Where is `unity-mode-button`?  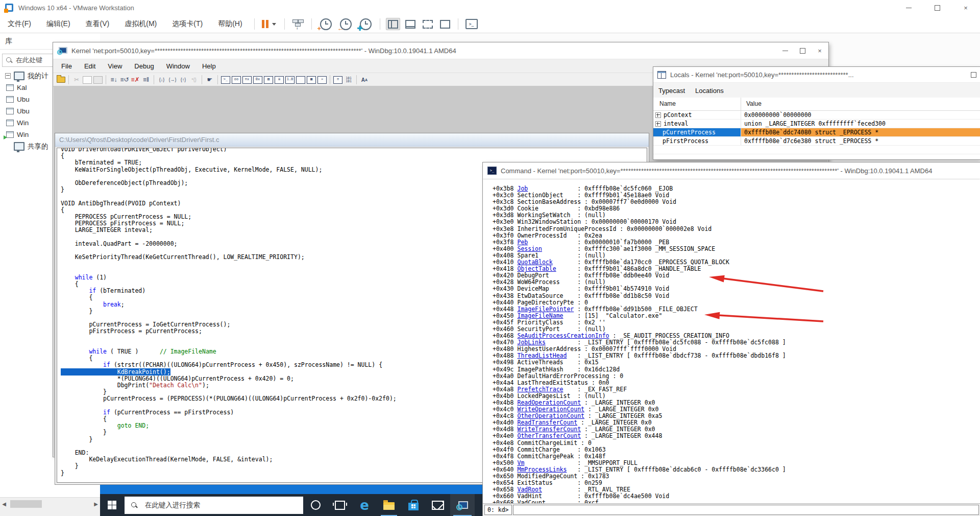
unity-mode-button is located at coordinates (445, 24).